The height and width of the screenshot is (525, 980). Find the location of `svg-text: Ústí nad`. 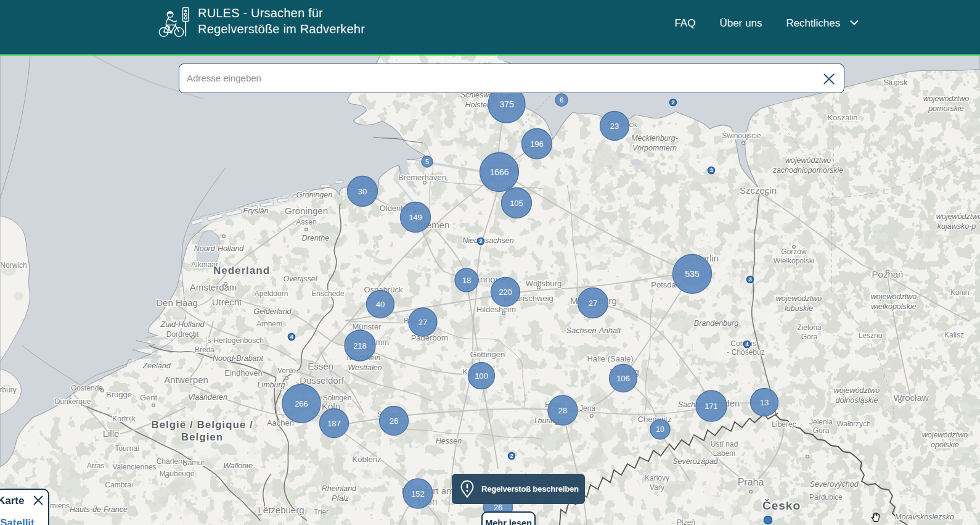

svg-text: Ústí nad is located at coordinates (725, 444).